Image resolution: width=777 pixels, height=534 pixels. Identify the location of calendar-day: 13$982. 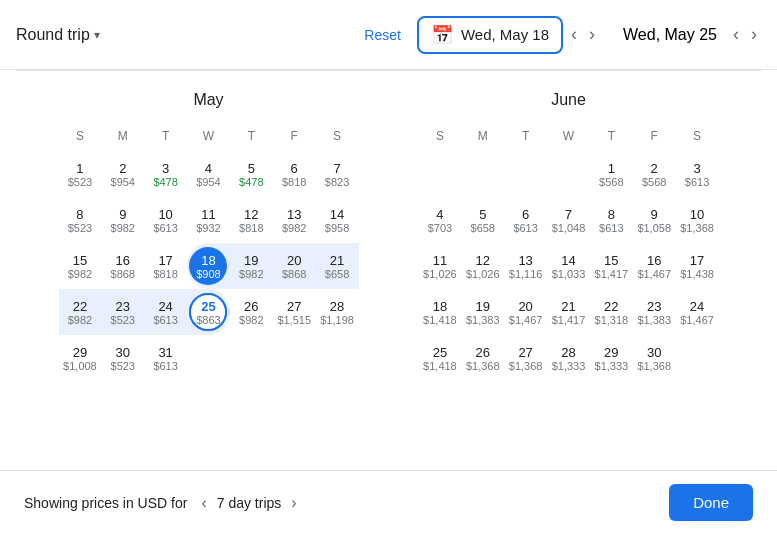
(294, 220).